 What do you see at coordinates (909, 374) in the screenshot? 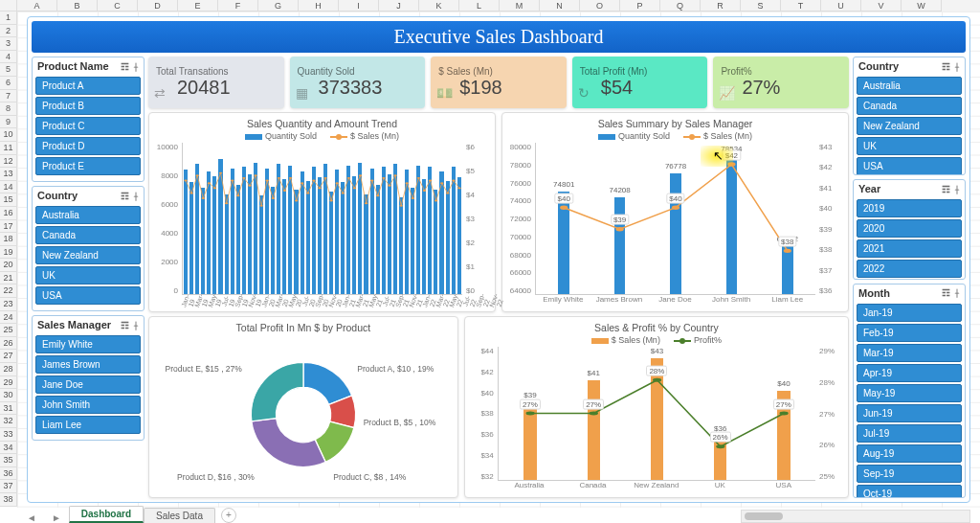
I see `slicer-item: Apr-19` at bounding box center [909, 374].